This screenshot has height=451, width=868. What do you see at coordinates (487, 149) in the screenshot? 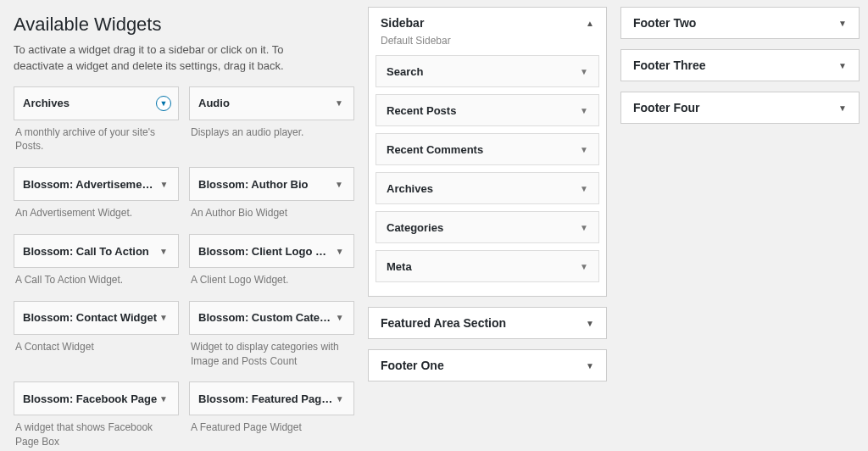
I see `widget-area-item: Recent Comments▼` at bounding box center [487, 149].